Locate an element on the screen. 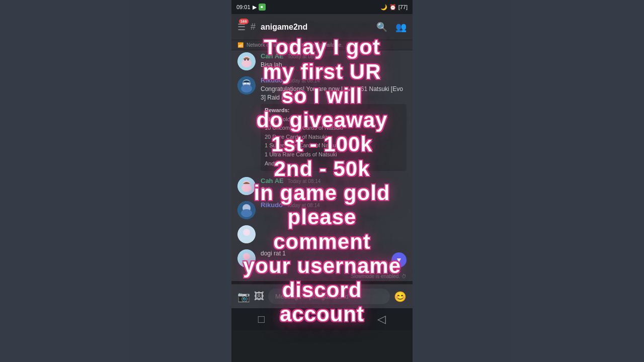 The height and width of the screenshot is (362, 644). username-cah-1: Cah AE is located at coordinates (272, 56).